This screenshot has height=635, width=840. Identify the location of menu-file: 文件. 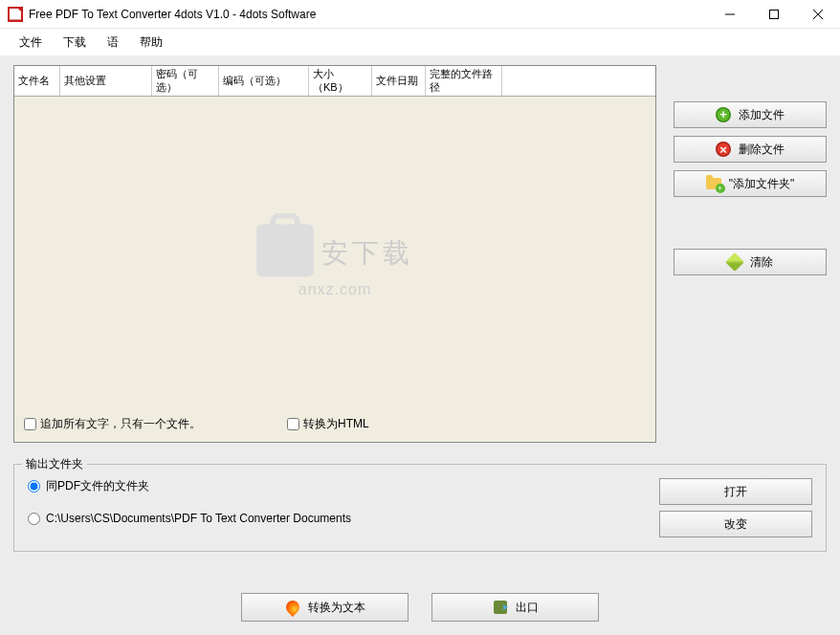
(31, 42).